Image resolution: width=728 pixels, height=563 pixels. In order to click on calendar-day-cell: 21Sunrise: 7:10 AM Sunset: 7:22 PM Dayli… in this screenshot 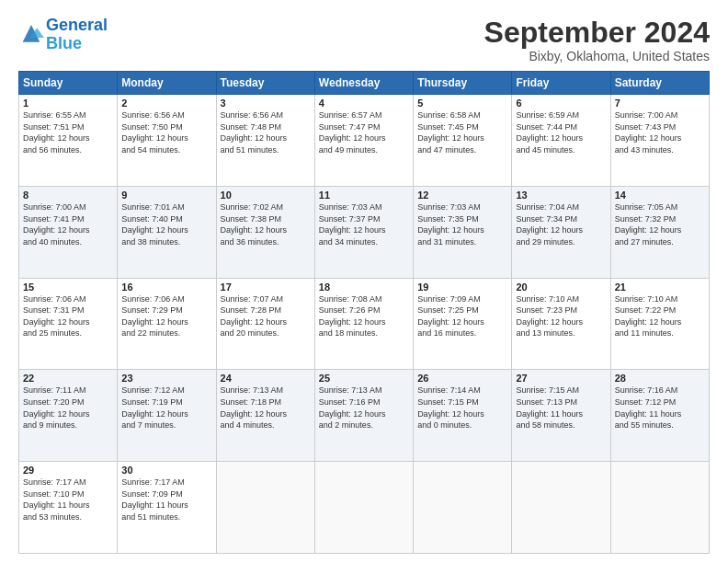, I will do `click(660, 324)`.